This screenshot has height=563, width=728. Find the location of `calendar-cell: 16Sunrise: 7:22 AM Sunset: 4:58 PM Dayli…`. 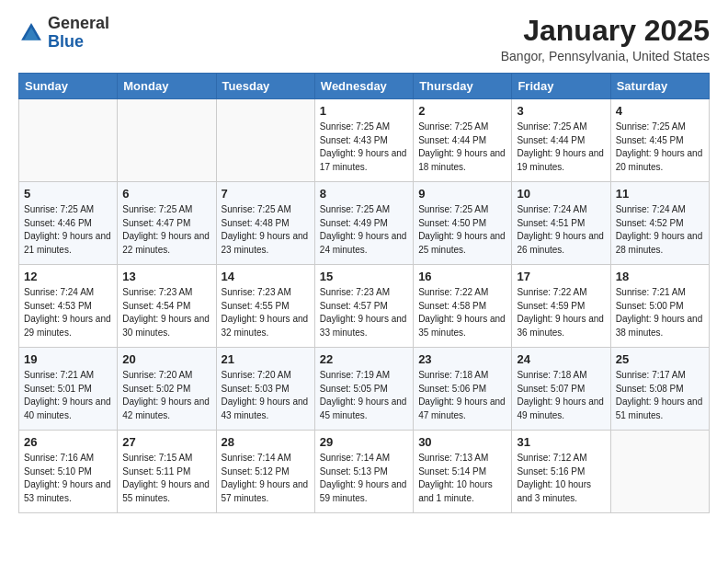

calendar-cell: 16Sunrise: 7:22 AM Sunset: 4:58 PM Dayli… is located at coordinates (463, 306).